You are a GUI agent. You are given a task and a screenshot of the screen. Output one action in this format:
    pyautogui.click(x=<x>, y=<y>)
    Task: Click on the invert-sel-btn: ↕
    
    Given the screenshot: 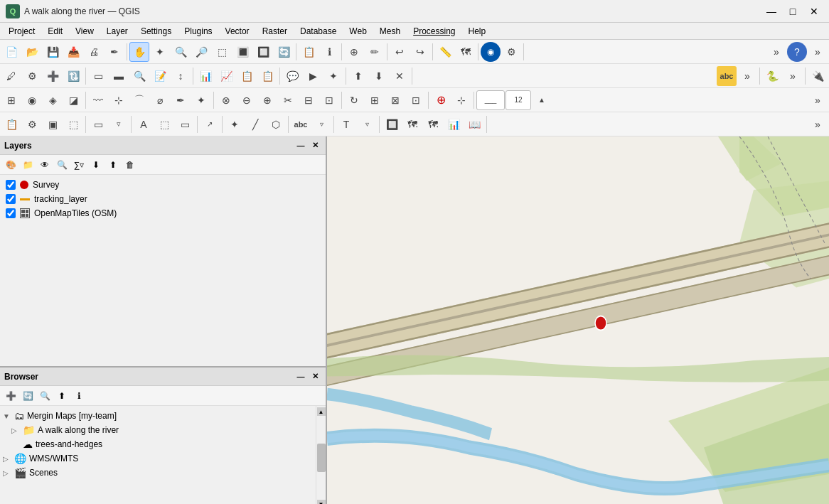 What is the action you would take?
    pyautogui.click(x=181, y=76)
    